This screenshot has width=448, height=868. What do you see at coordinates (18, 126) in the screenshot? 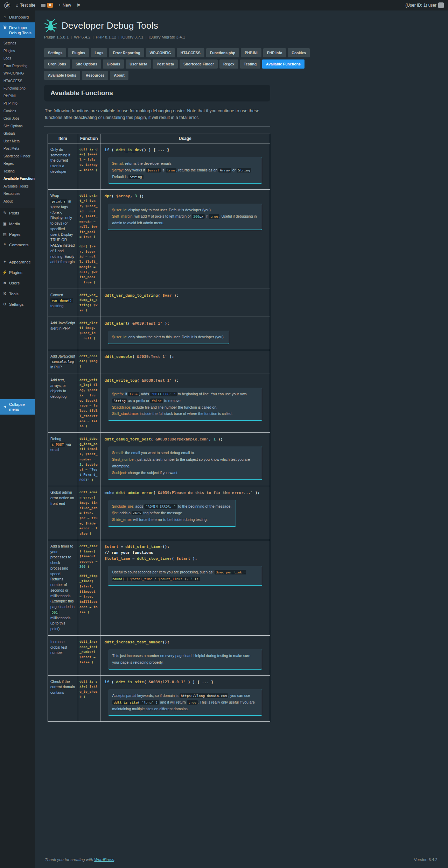
I see `sidebar-sub-site-options: Site Options` at bounding box center [18, 126].